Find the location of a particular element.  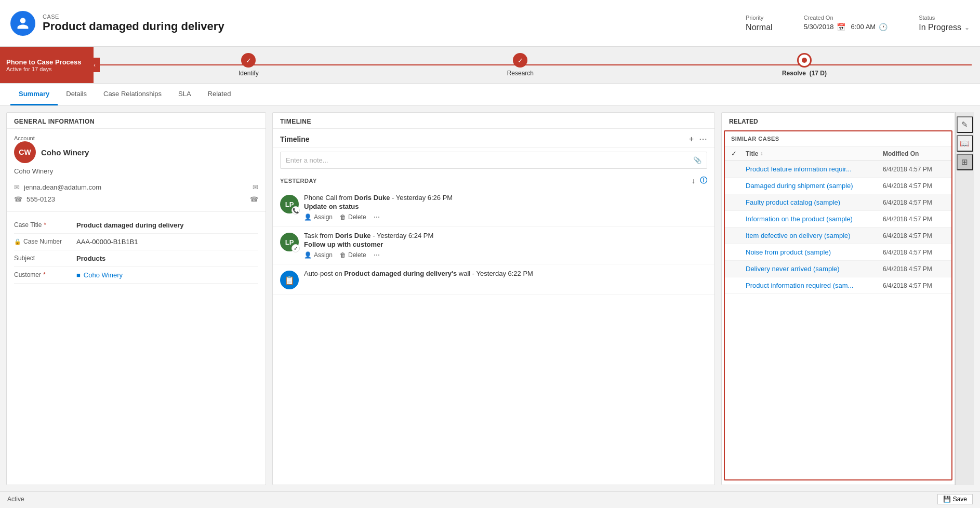

table-date-col: Modified On is located at coordinates (914, 154).